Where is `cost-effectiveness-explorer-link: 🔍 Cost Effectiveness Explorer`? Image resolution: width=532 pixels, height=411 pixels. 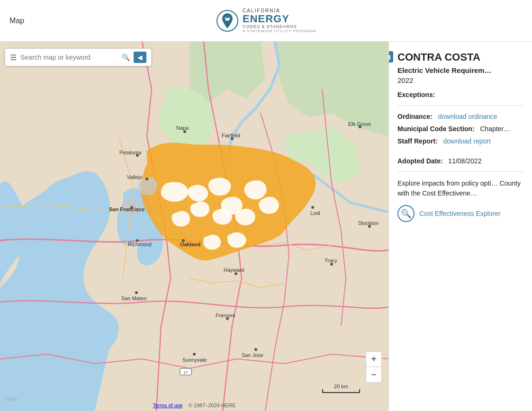
cost-effectiveness-explorer-link: 🔍 Cost Effectiveness Explorer is located at coordinates (460, 214).